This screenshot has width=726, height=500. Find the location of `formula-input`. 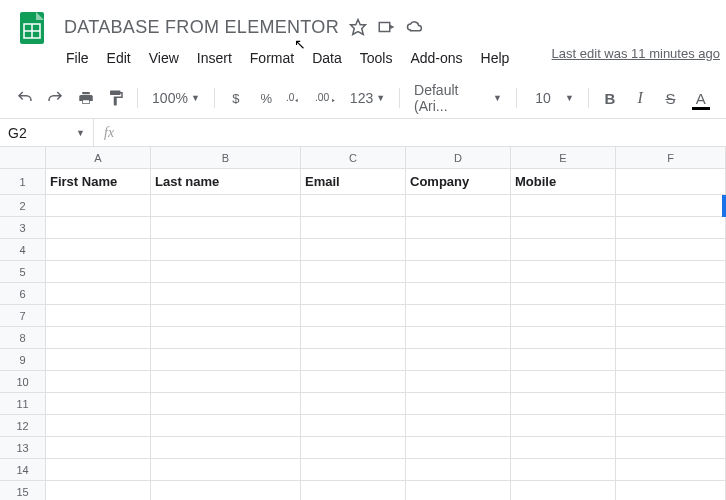

formula-input is located at coordinates (425, 132).